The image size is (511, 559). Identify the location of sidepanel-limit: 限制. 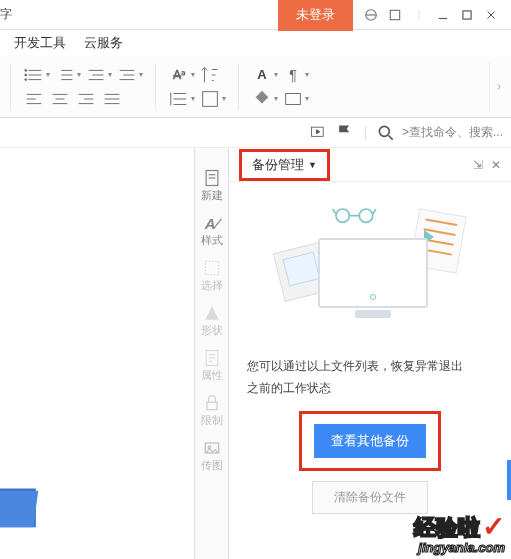
(212, 410).